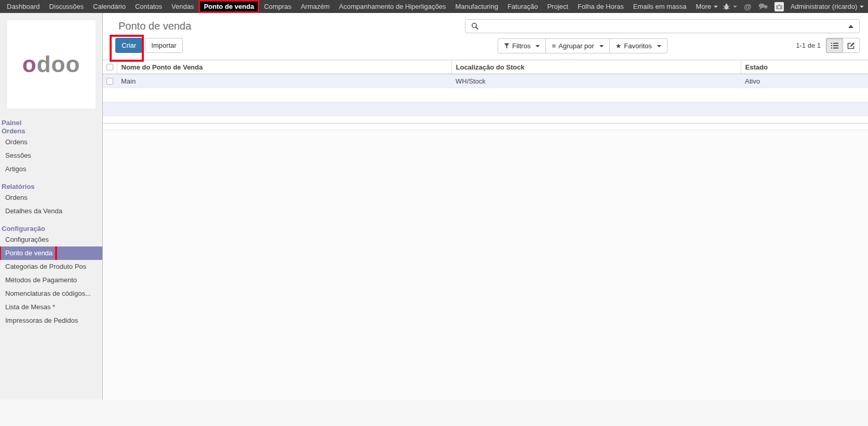 This screenshot has height=426, width=868. I want to click on user-name-label: Administrator (ricardo), so click(824, 6).